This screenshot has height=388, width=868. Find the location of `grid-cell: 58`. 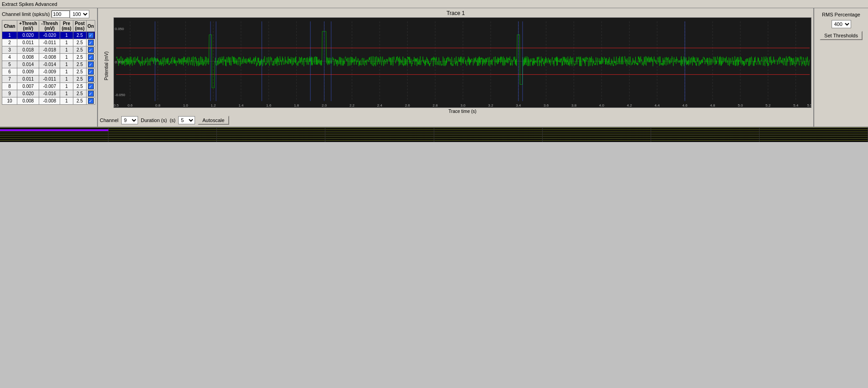

grid-cell: 58 is located at coordinates (163, 141).